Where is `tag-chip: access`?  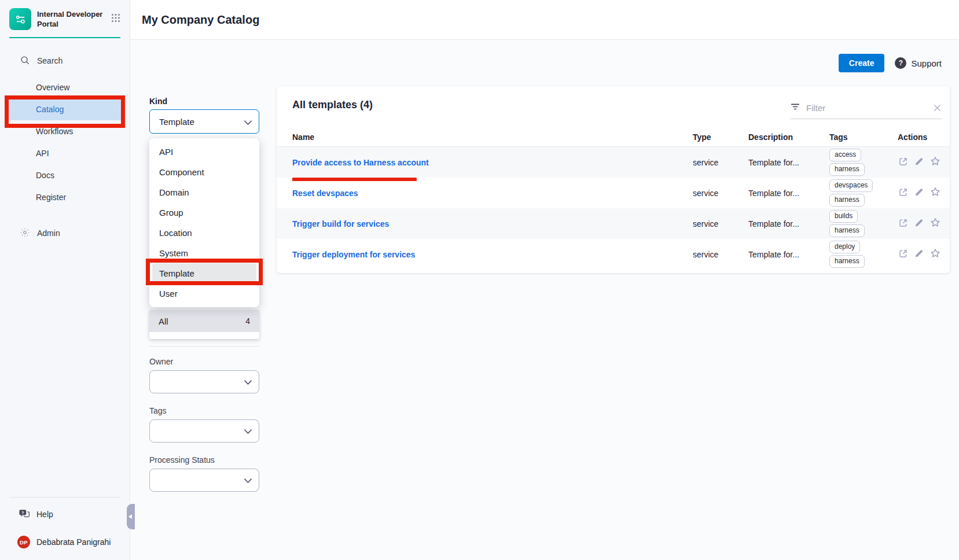 tag-chip: access is located at coordinates (845, 155).